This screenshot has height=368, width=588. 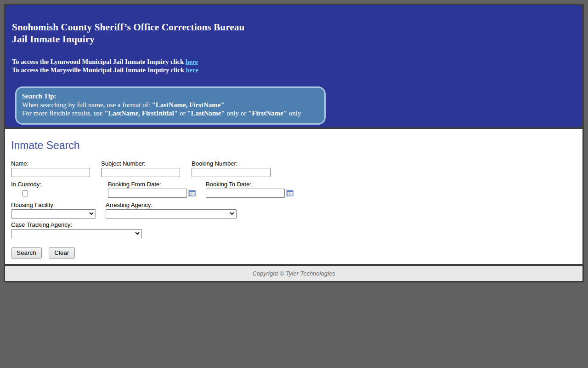 I want to click on search-tip-box: Search Tip: When searching by full name,…, so click(x=170, y=106).